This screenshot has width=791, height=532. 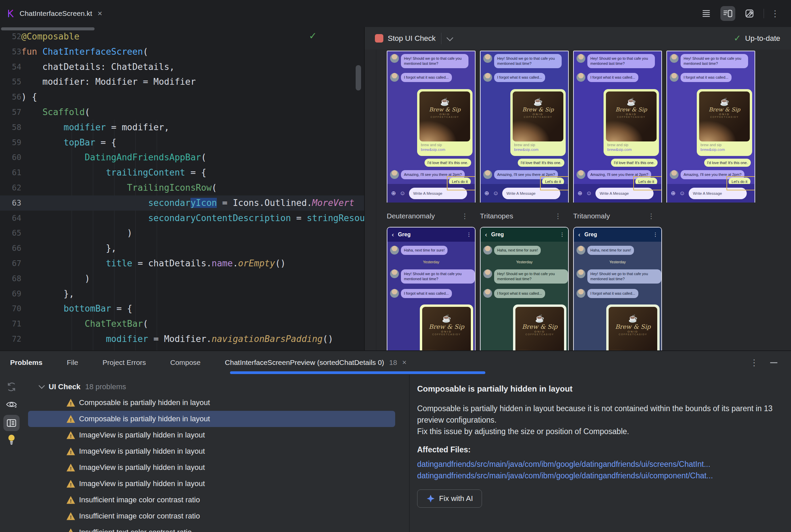 I want to click on code-line-row: 61 trailingContent = {, so click(x=182, y=173).